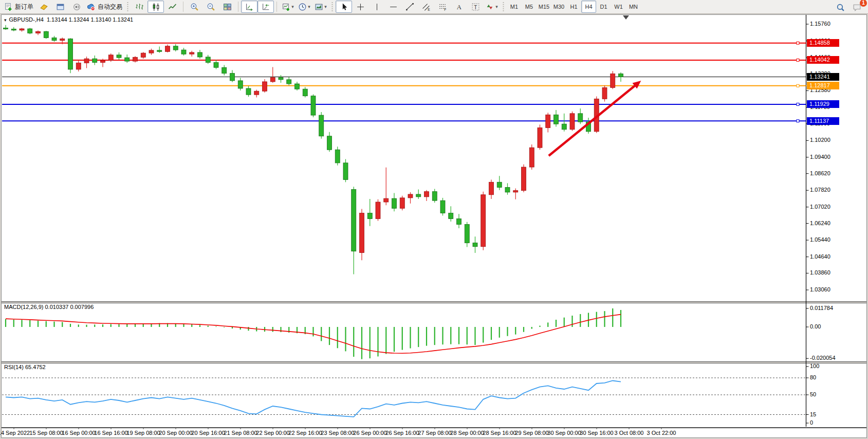  Describe the element at coordinates (140, 7) in the screenshot. I see `bar-chart-icon` at that location.